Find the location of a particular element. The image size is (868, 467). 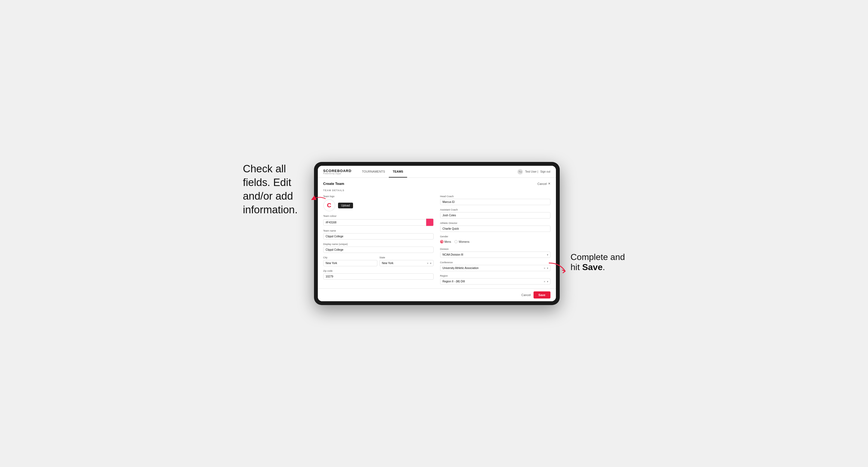

assistant-coach-label: Assistant Coach is located at coordinates (495, 210).